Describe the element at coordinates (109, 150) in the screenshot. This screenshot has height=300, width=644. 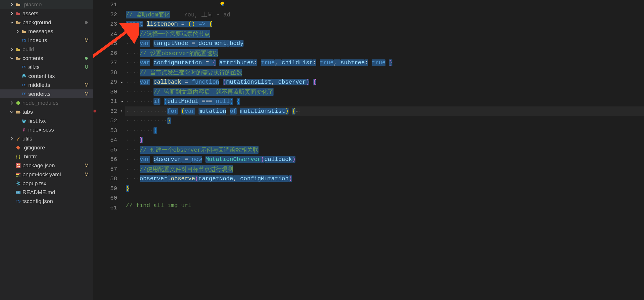
I see `gutter-line: 55` at that location.